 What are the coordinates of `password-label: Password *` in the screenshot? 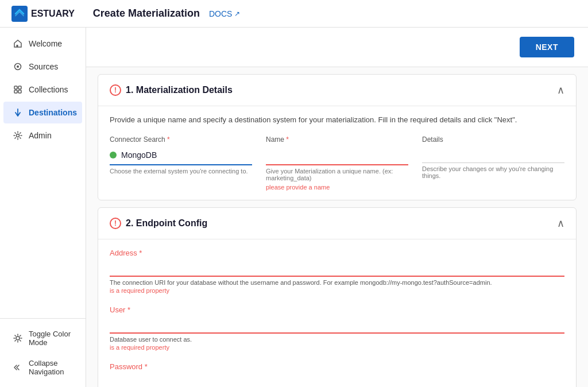 It's located at (337, 366).